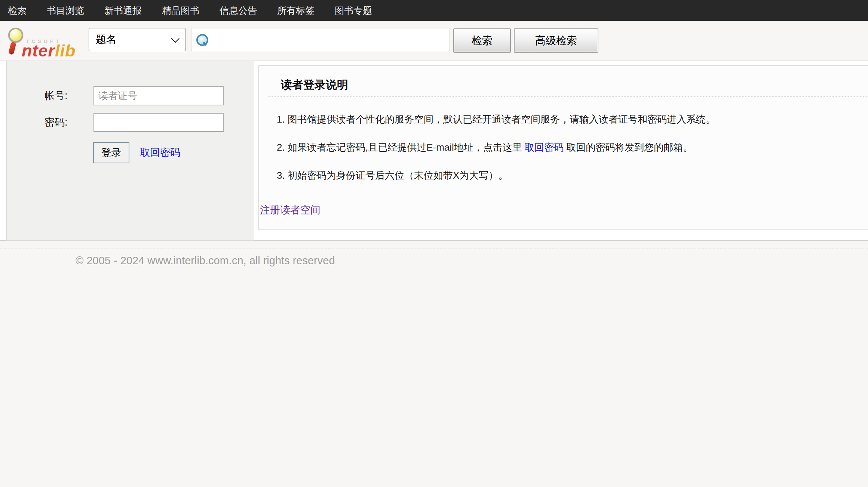  I want to click on password-input, so click(159, 123).